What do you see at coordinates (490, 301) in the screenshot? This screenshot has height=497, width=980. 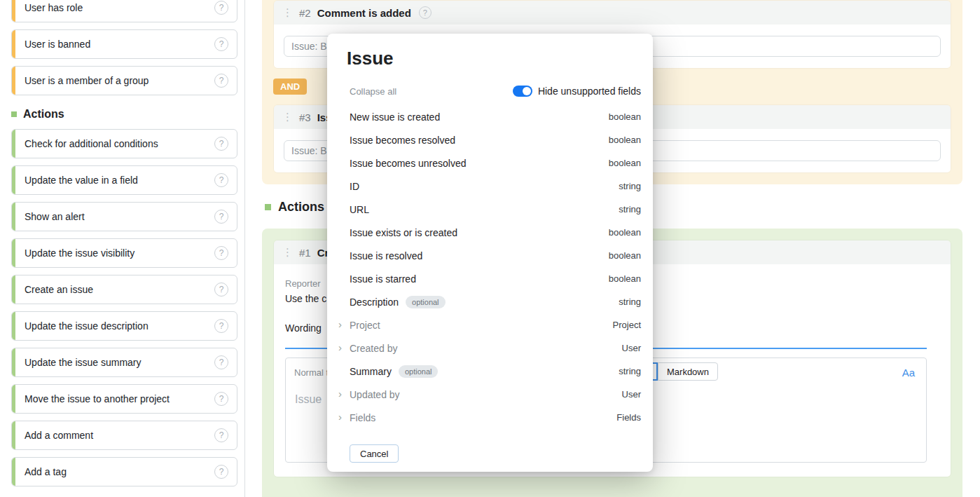 I see `field-row-description: Description optional string` at bounding box center [490, 301].